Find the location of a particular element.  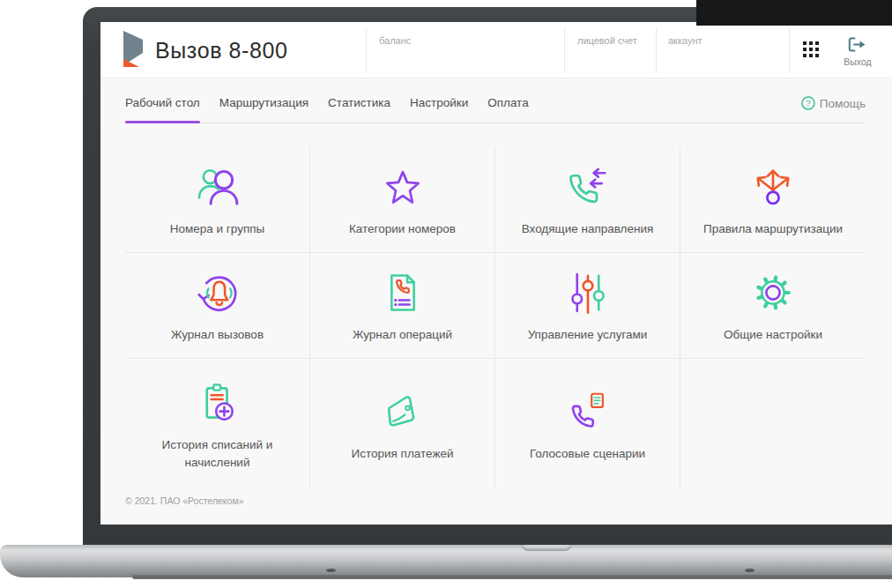

operations-document-icon is located at coordinates (403, 293).